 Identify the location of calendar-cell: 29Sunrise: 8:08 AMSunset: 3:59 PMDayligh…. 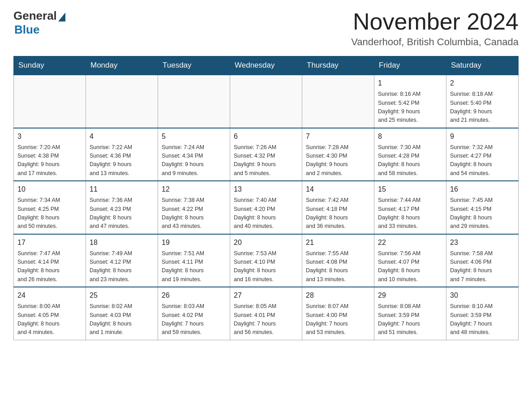
(410, 313).